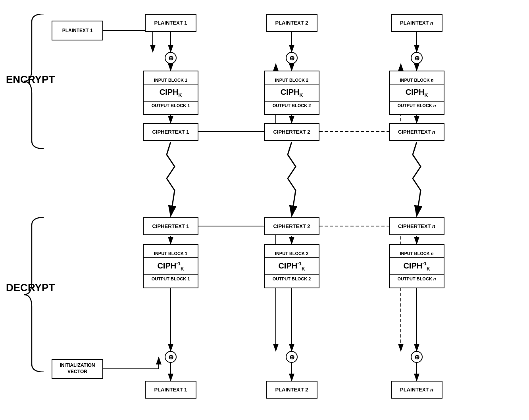 The height and width of the screenshot is (420, 529). Describe the element at coordinates (292, 58) in the screenshot. I see `enc-xor2: ⊕` at that location.